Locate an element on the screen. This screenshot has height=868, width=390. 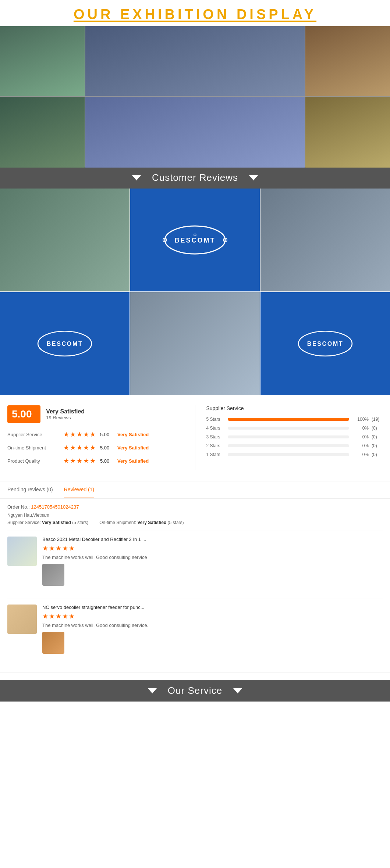
bar-pct-3: 0% is located at coordinates (361, 437).